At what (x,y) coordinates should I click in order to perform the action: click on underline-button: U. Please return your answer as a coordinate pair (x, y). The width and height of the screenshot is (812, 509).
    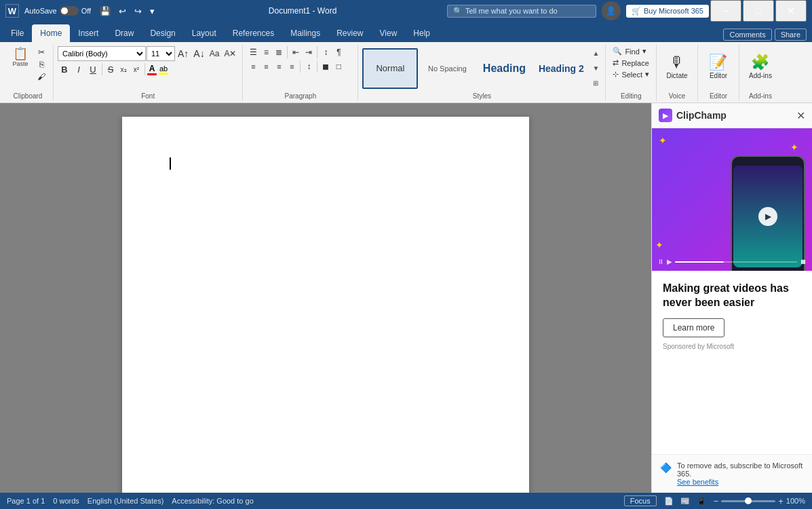
    Looking at the image, I should click on (93, 69).